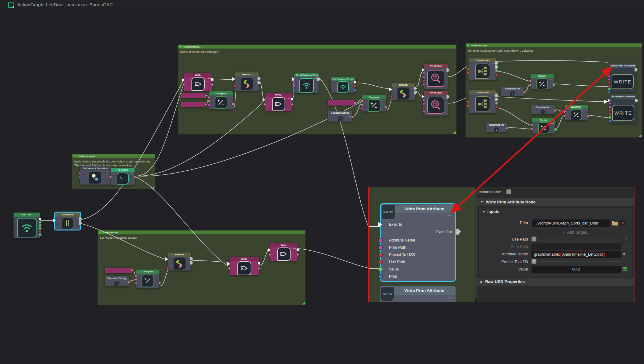 Image resolution: width=644 pixels, height=364 pixels. I want to click on node-on-tick: On Tick•••, so click(27, 225).